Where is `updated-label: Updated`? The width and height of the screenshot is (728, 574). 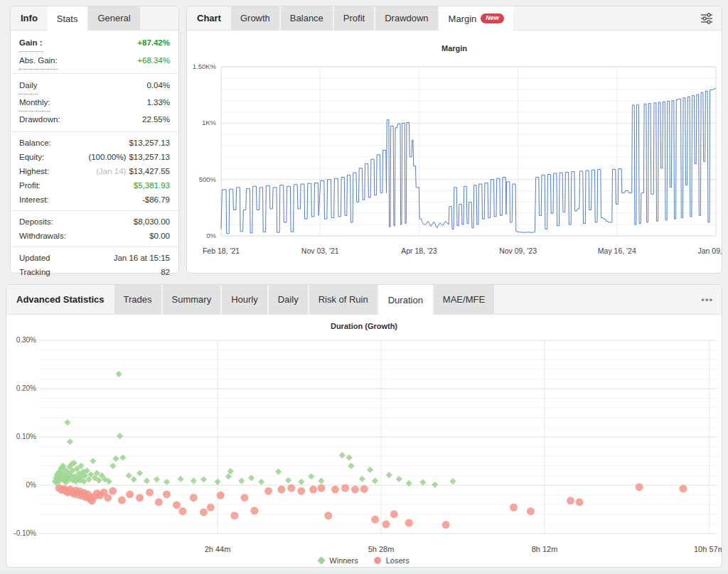 updated-label: Updated is located at coordinates (34, 258).